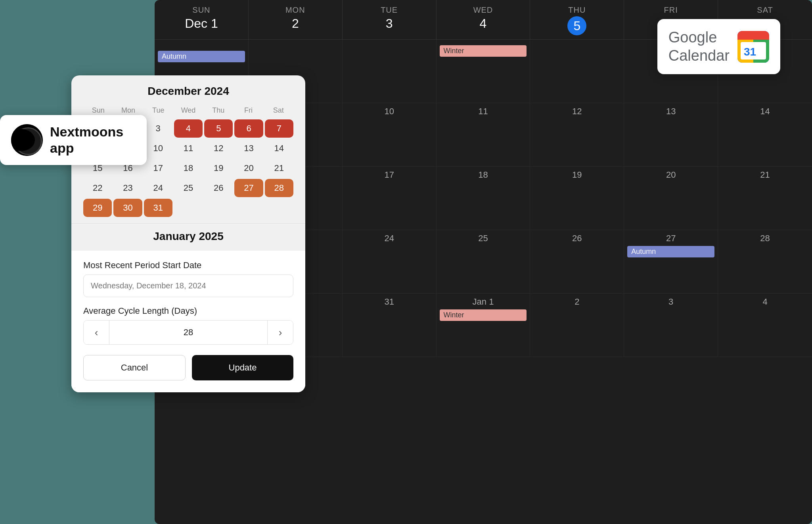 The image size is (812, 524). Describe the element at coordinates (765, 325) in the screenshot. I see `cell-jan4: 4` at that location.